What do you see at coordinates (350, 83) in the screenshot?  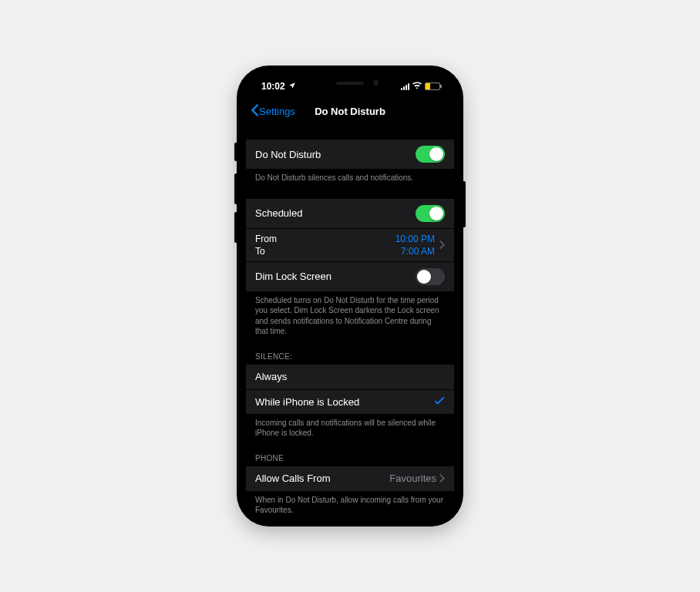 I see `notch` at bounding box center [350, 83].